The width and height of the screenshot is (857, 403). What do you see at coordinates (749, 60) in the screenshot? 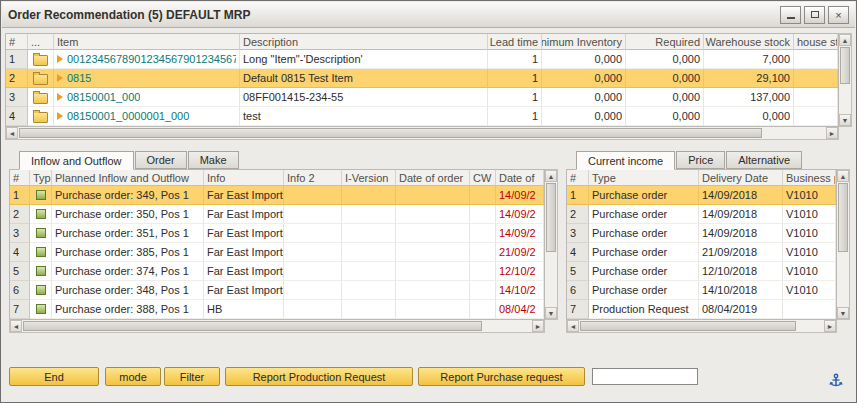
I see `warehouse-stock-cell: 7,000` at bounding box center [749, 60].